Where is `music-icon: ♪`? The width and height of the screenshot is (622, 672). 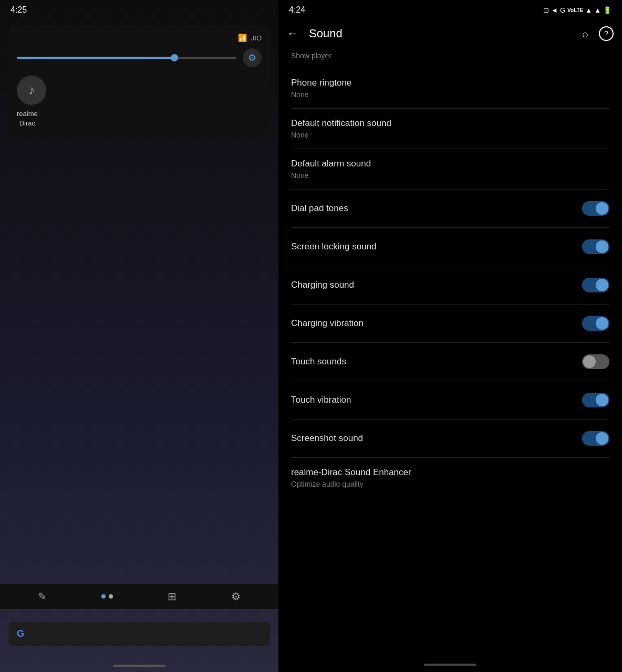 music-icon: ♪ is located at coordinates (32, 90).